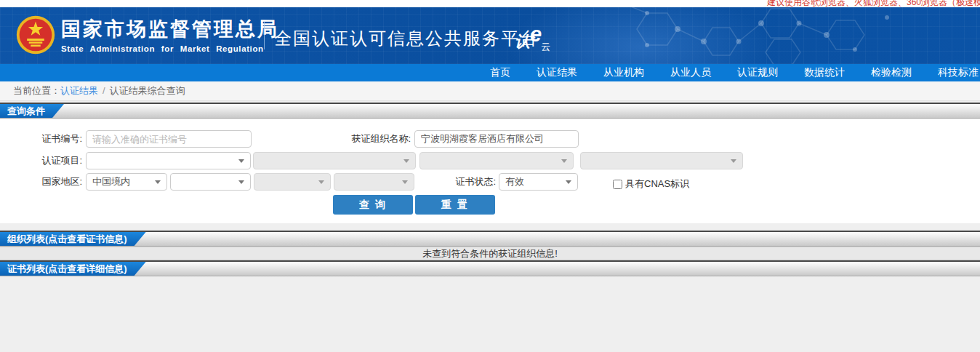 This screenshot has height=352, width=980. I want to click on platform-title: 全国认证认可信息公共服务平台, so click(406, 39).